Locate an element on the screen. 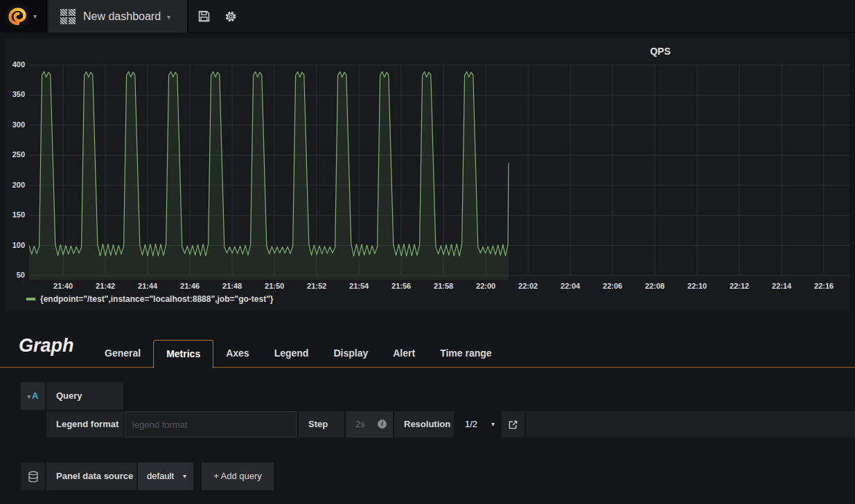  legend-format-label: Legend format is located at coordinates (85, 424).